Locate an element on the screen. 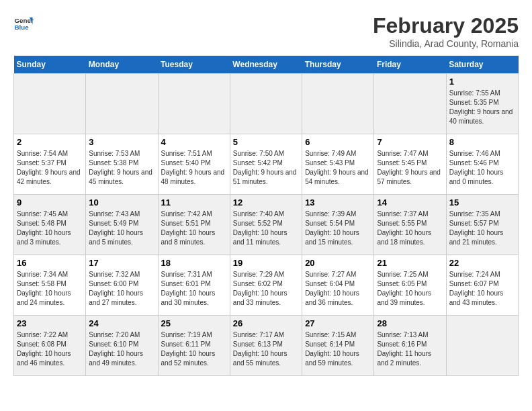 This screenshot has width=532, height=411. day-info: Sunrise: 7:54 AM Sunset: 5:37 PM Dayligh… is located at coordinates (50, 168).